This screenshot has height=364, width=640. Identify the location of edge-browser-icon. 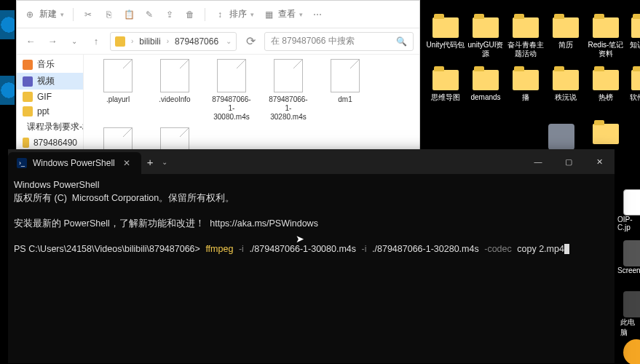
(7, 25).